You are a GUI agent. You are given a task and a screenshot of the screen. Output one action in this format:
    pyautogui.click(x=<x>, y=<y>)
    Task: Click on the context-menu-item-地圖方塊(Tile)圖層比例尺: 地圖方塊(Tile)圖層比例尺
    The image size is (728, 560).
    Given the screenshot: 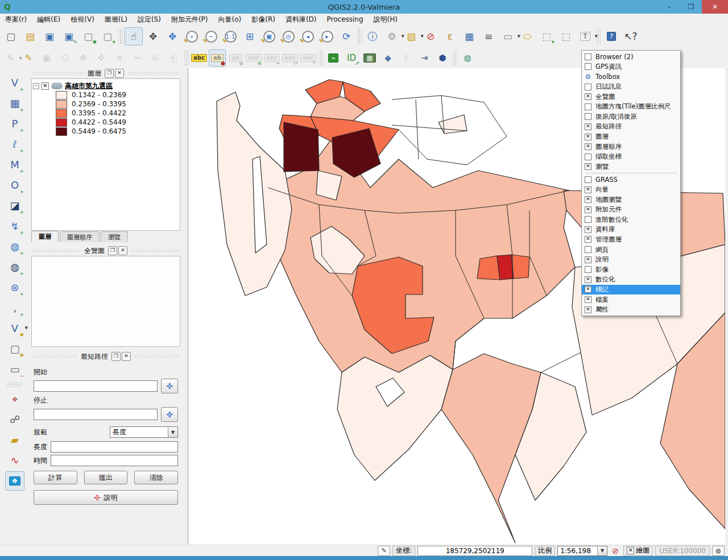 What is the action you would take?
    pyautogui.click(x=631, y=107)
    